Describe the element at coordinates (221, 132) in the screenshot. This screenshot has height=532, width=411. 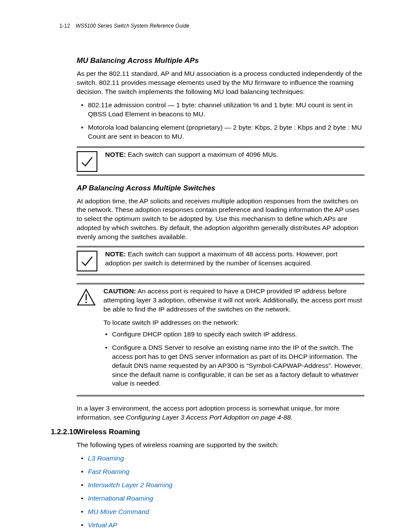
I see `list-item: Motorola load balancing element (proprie…` at that location.